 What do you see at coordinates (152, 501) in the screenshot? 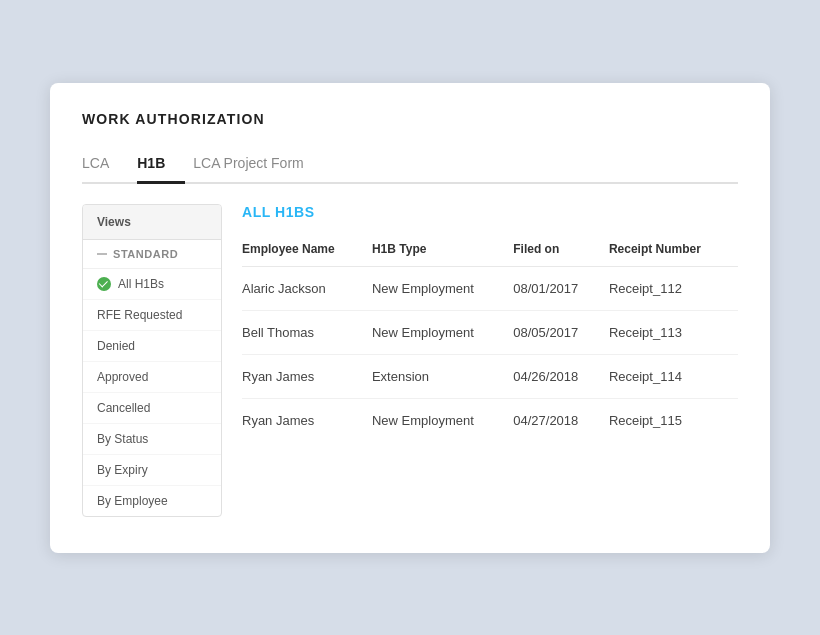
I see `sidebar-item-by-employee: By Employee` at bounding box center [152, 501].